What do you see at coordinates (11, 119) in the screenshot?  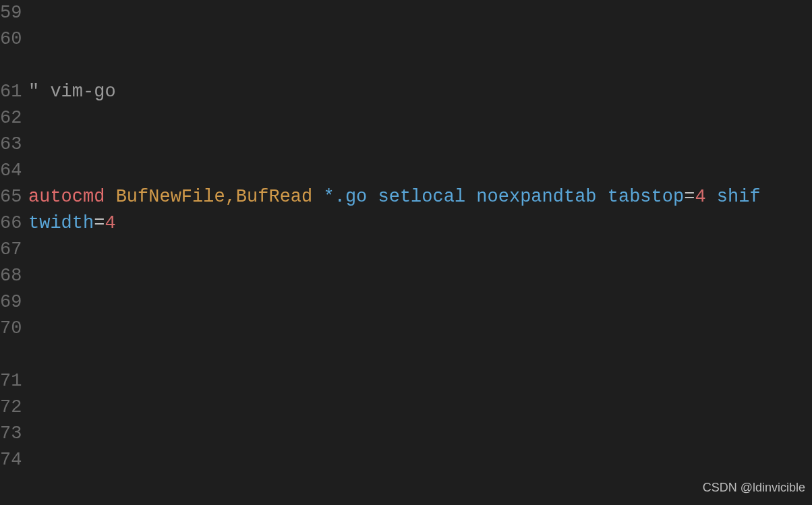 I see `line-number: 62` at bounding box center [11, 119].